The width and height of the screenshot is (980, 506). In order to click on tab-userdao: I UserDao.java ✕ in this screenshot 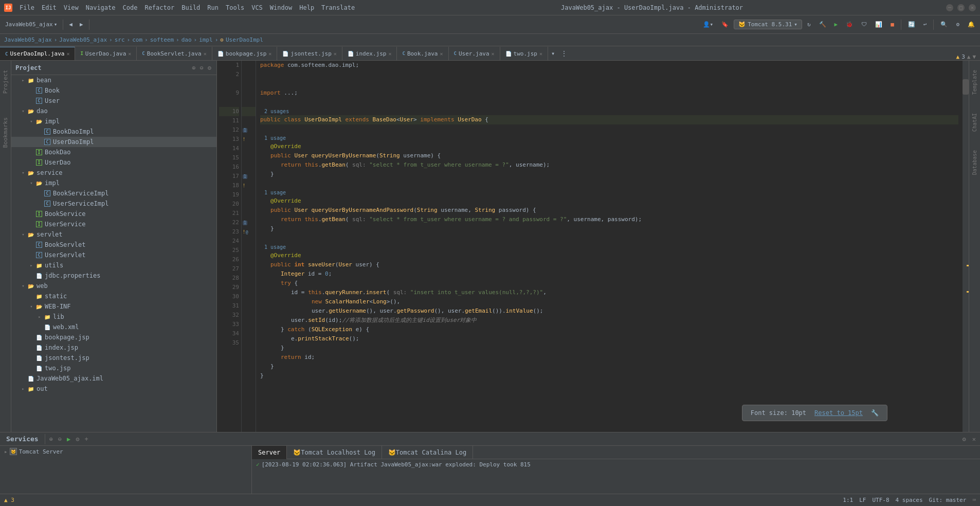, I will do `click(106, 53)`.